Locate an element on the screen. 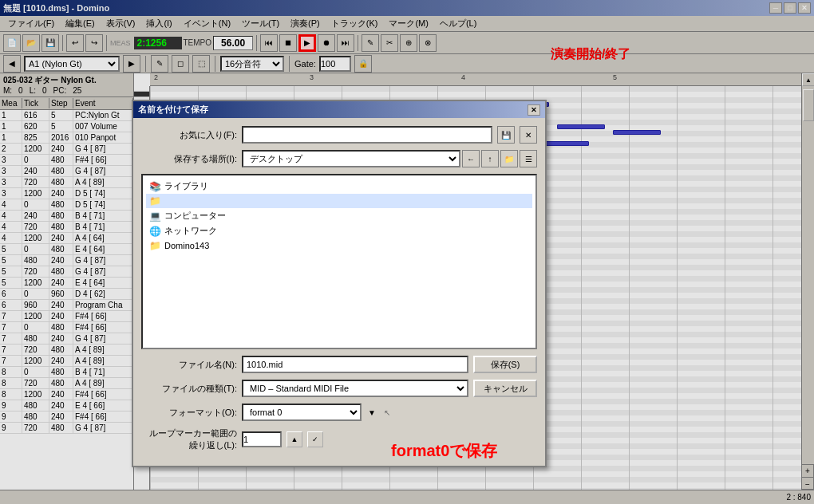 This screenshot has width=814, height=504. folder-domino: 📁 Domino143 is located at coordinates (339, 246).